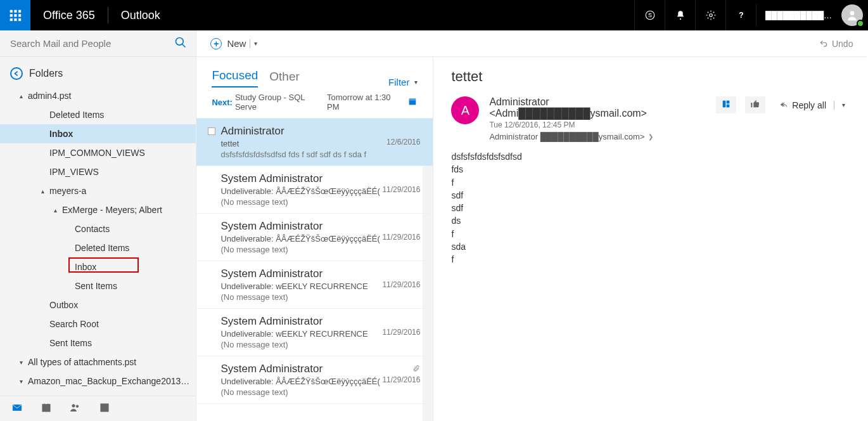 The image size is (868, 421). I want to click on folder-node: ▾Amazon_mac_Backup_Exchange2013…, so click(98, 381).